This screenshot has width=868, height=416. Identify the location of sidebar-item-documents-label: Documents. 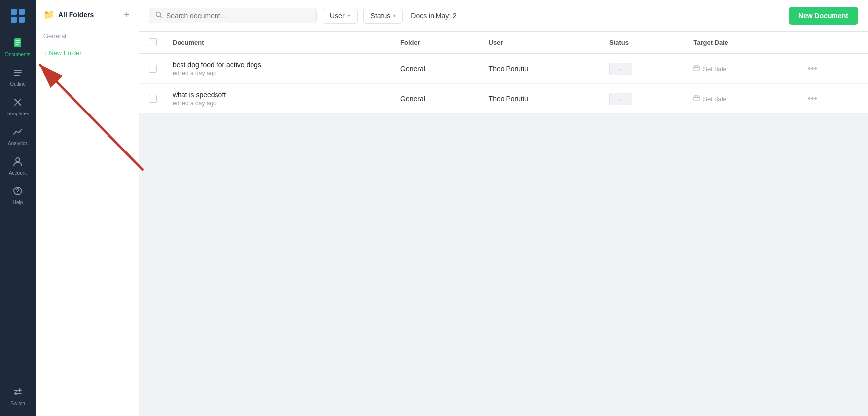
(18, 54).